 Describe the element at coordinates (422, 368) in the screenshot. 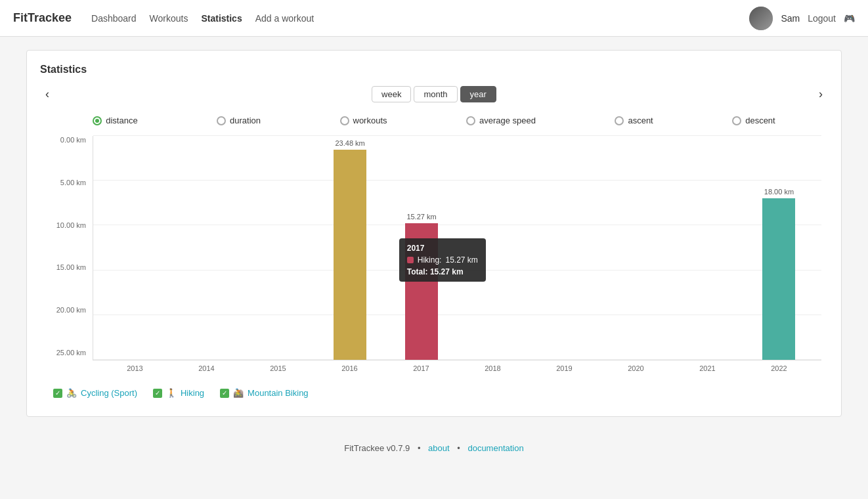

I see `x-label-2017: 2017` at that location.